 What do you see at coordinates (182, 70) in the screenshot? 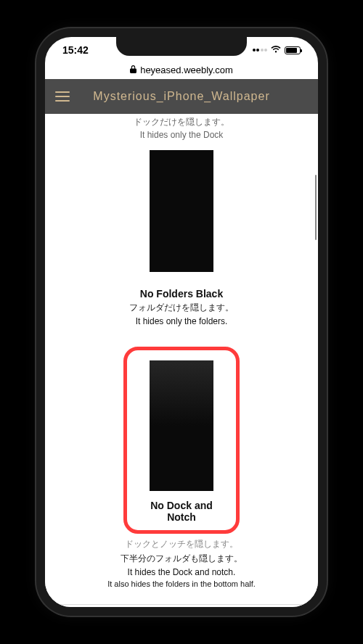
I see `browser-url-bar: heyeased.weebly.com` at bounding box center [182, 70].